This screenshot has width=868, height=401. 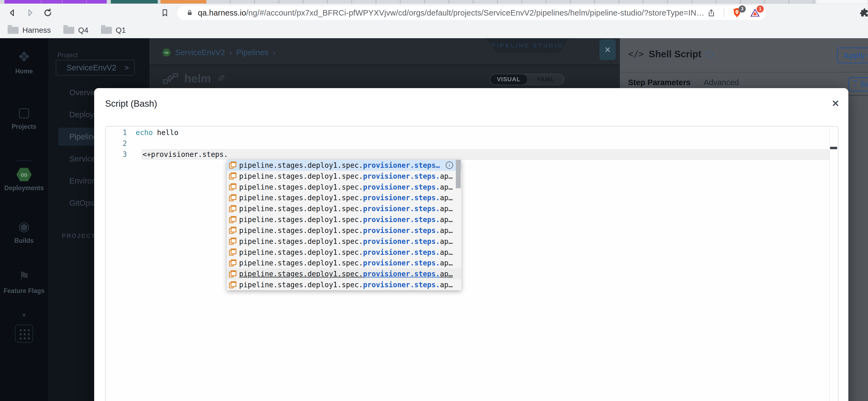 What do you see at coordinates (197, 79) in the screenshot?
I see `pipeline-name: helm` at bounding box center [197, 79].